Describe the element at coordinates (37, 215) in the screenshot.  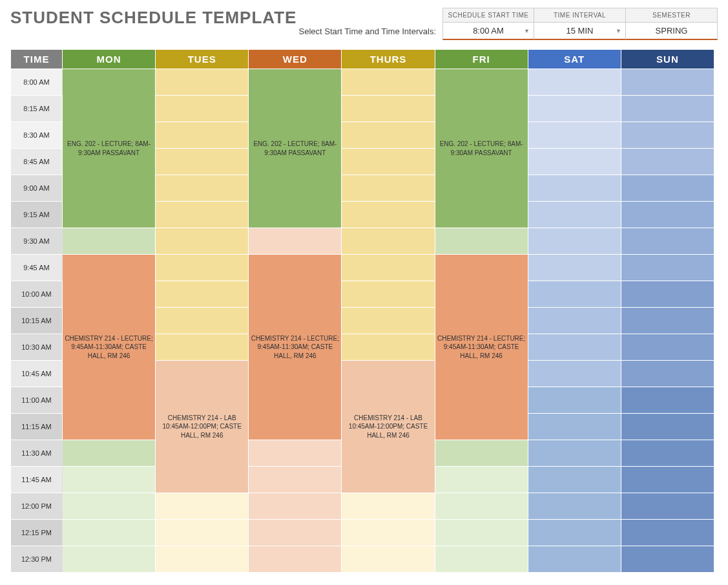
I see `time-label: 9:15 AM` at that location.